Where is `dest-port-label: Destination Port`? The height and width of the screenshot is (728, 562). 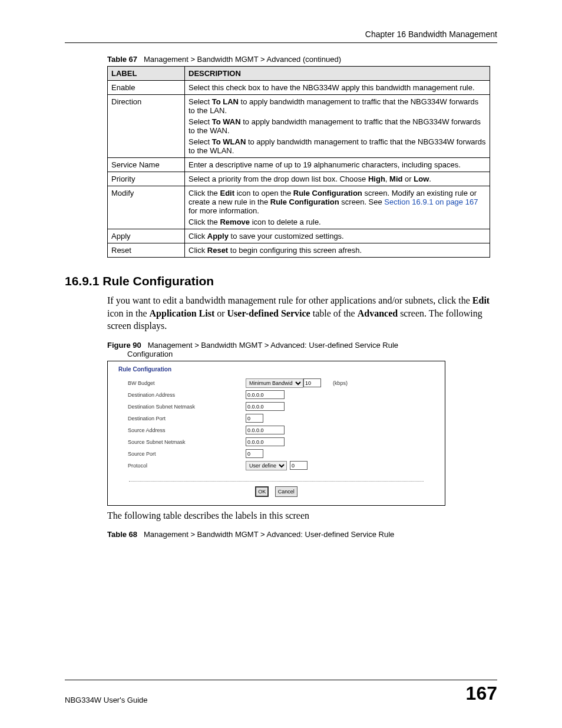 dest-port-label: Destination Port is located at coordinates (187, 419).